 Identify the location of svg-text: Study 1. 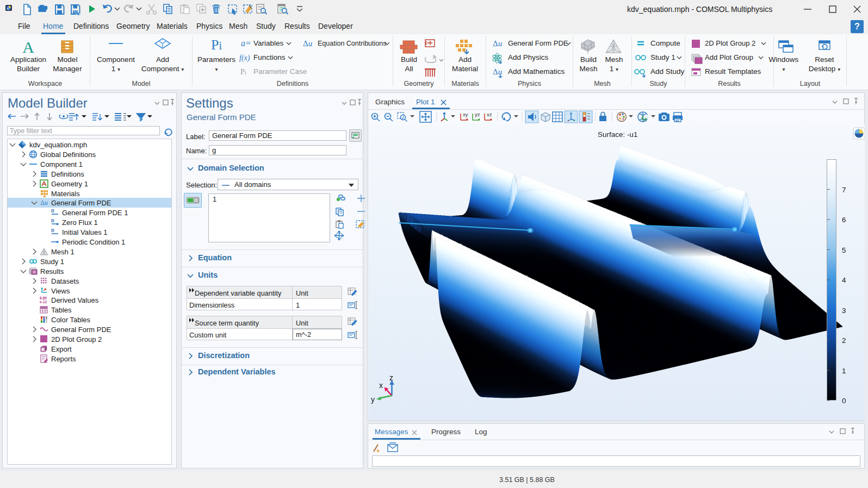
(663, 58).